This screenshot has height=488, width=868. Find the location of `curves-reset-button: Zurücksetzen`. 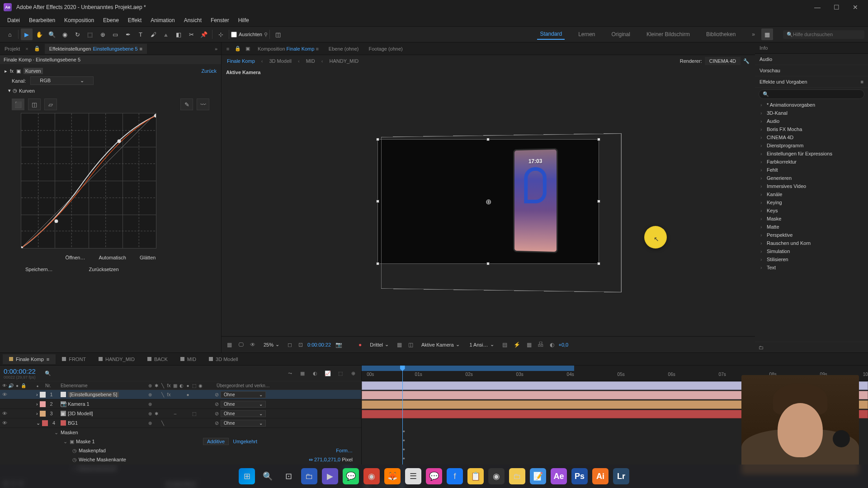

curves-reset-button: Zurücksetzen is located at coordinates (104, 269).